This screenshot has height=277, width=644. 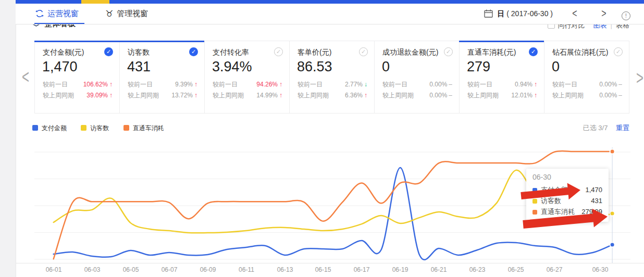 I want to click on compare-value: 2.77%, so click(x=354, y=84).